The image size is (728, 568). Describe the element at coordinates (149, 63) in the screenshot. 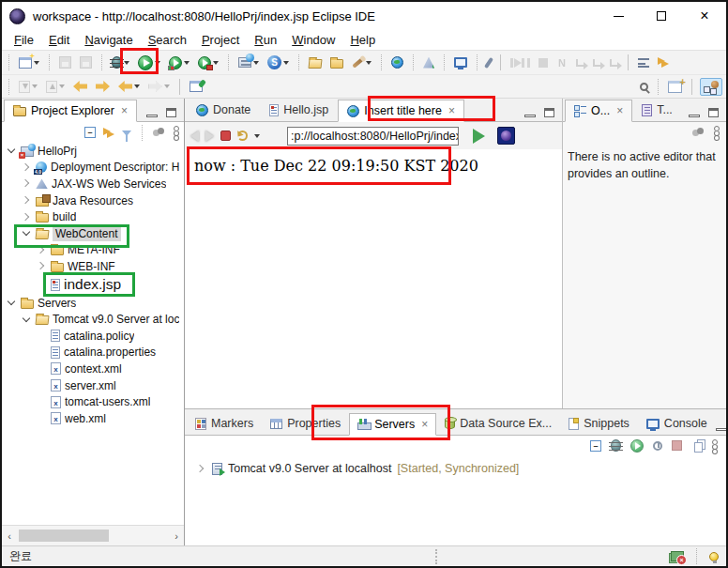

I see `run-button` at that location.